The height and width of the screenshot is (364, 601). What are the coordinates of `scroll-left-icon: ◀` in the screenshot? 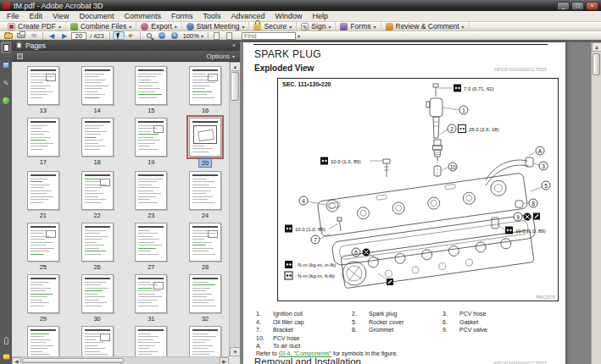 It's located at (17, 361).